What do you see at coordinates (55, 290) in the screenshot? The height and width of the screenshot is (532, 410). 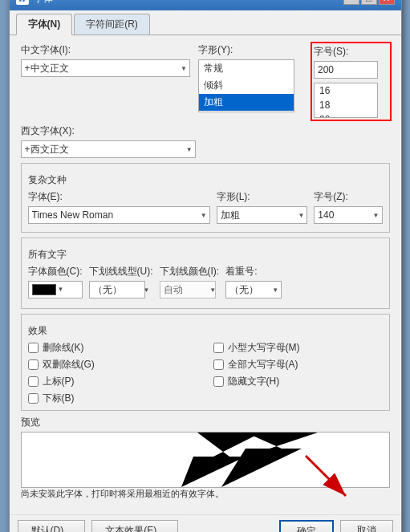 I see `font-color-button: ▼` at bounding box center [55, 290].